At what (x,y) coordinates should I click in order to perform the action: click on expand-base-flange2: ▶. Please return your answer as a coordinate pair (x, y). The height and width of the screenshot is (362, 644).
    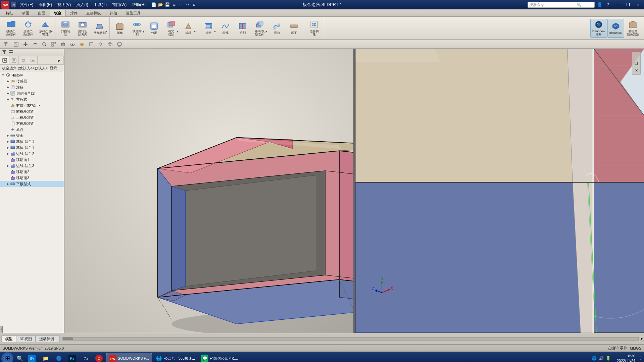
    Looking at the image, I should click on (8, 148).